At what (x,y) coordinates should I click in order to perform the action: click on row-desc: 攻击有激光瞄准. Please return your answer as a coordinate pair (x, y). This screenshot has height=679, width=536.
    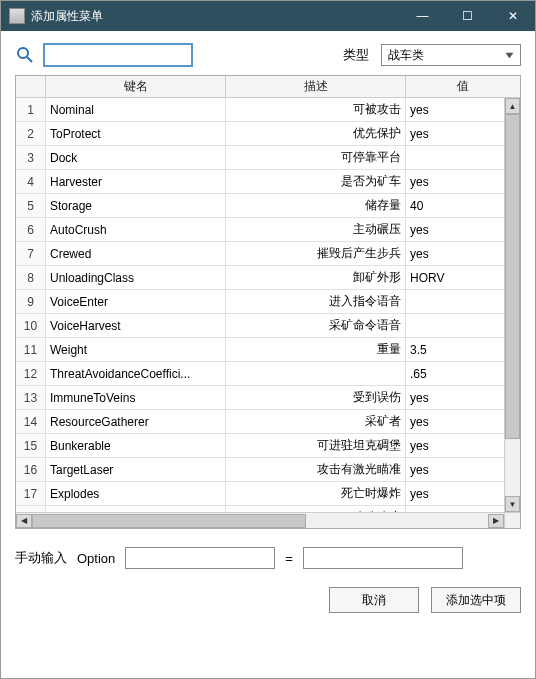
    Looking at the image, I should click on (316, 470).